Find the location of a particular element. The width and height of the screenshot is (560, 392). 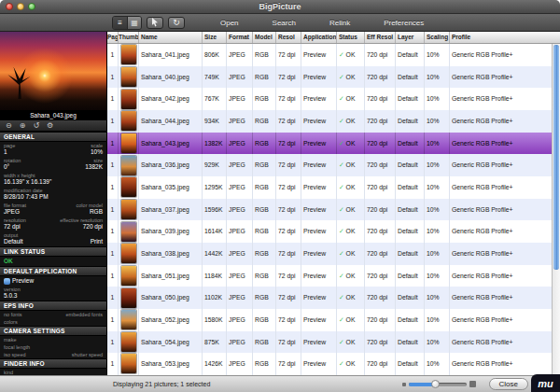

slider-knob is located at coordinates (435, 385).